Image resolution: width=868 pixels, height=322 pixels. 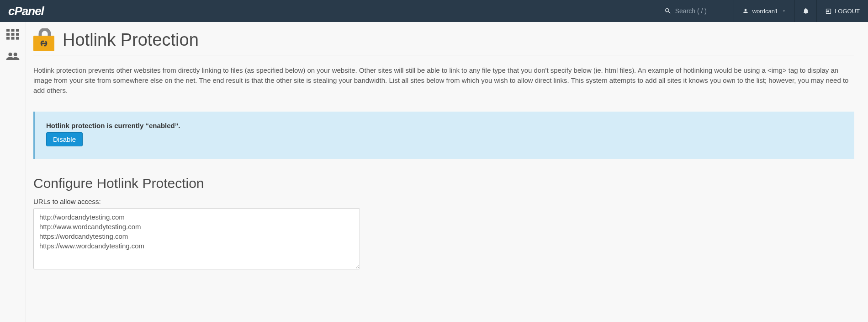 I want to click on top-header: cPanel wordcan1 LOGOUT, so click(x=434, y=11).